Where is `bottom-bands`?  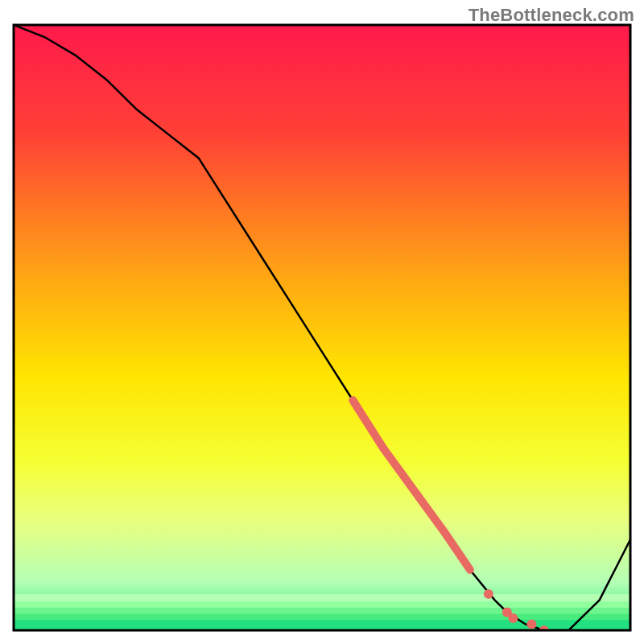 bottom-bands is located at coordinates (322, 612).